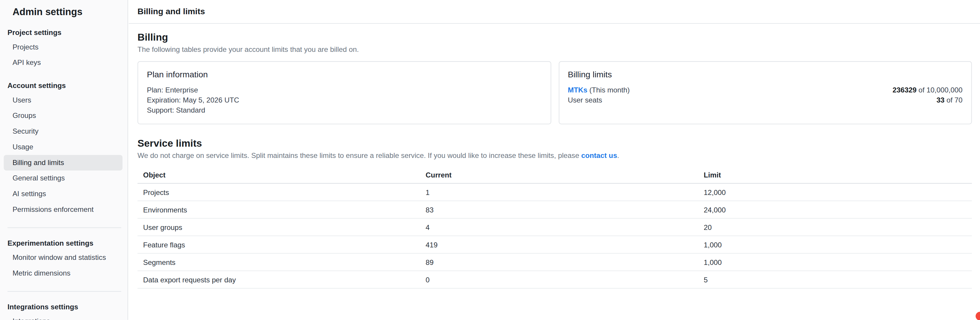 Image resolution: width=980 pixels, height=320 pixels. Describe the element at coordinates (555, 280) in the screenshot. I see `table-row: Data export requests per day 0 5` at that location.